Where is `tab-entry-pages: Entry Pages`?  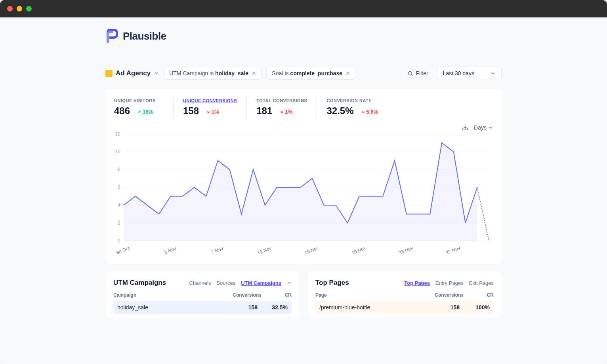
tab-entry-pages: Entry Pages is located at coordinates (449, 283).